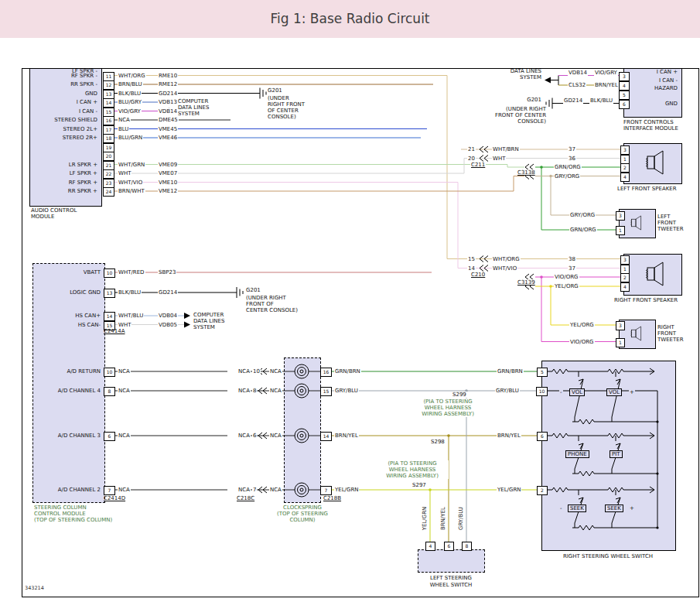 This screenshot has width=700, height=602. What do you see at coordinates (647, 189) in the screenshot?
I see `speaker-name: LEFT FRONT SPEAKER` at bounding box center [647, 189].